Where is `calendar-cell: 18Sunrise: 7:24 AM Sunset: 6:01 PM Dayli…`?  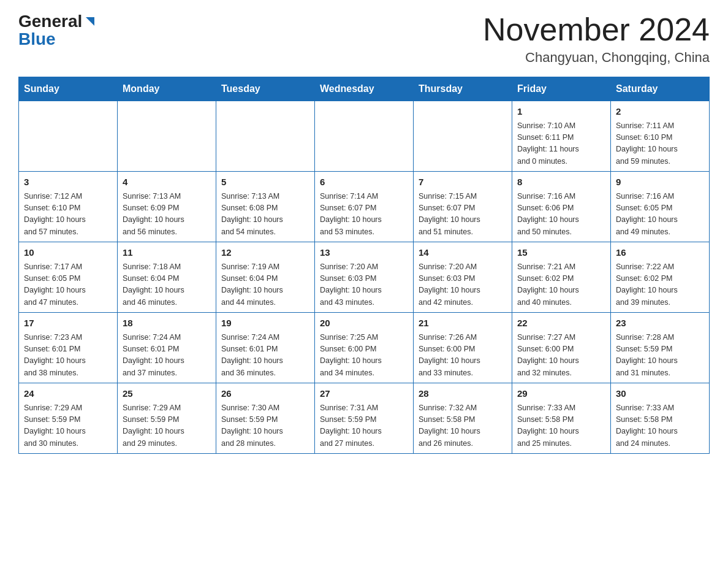 calendar-cell: 18Sunrise: 7:24 AM Sunset: 6:01 PM Dayli… is located at coordinates (167, 348).